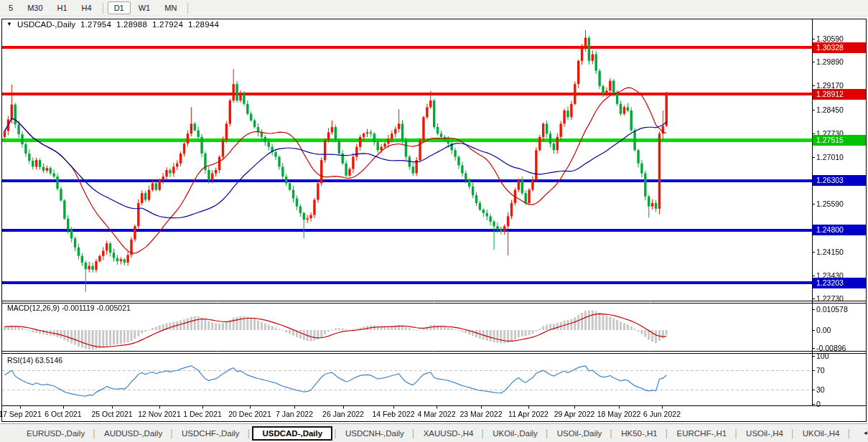 Image resolution: width=868 pixels, height=442 pixels. What do you see at coordinates (823, 330) in the screenshot?
I see `macd-axis-tick-label: 0.00` at bounding box center [823, 330].